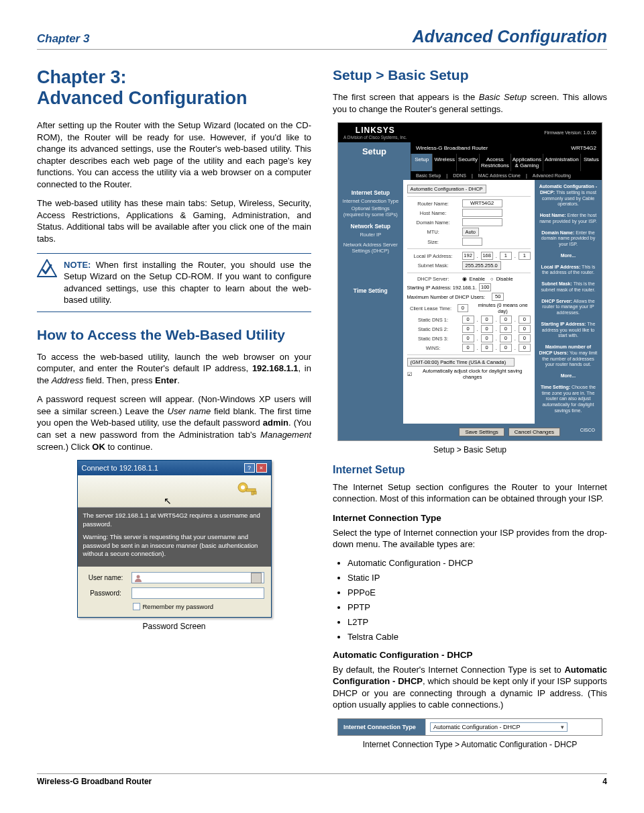 This screenshot has width=644, height=813. I want to click on user-icon, so click(138, 578).